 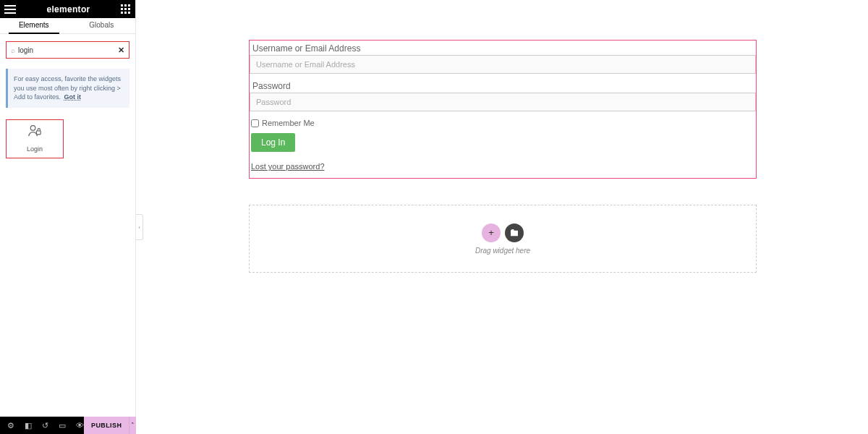 What do you see at coordinates (34, 26) in the screenshot?
I see `tab-elements: Elements` at bounding box center [34, 26].